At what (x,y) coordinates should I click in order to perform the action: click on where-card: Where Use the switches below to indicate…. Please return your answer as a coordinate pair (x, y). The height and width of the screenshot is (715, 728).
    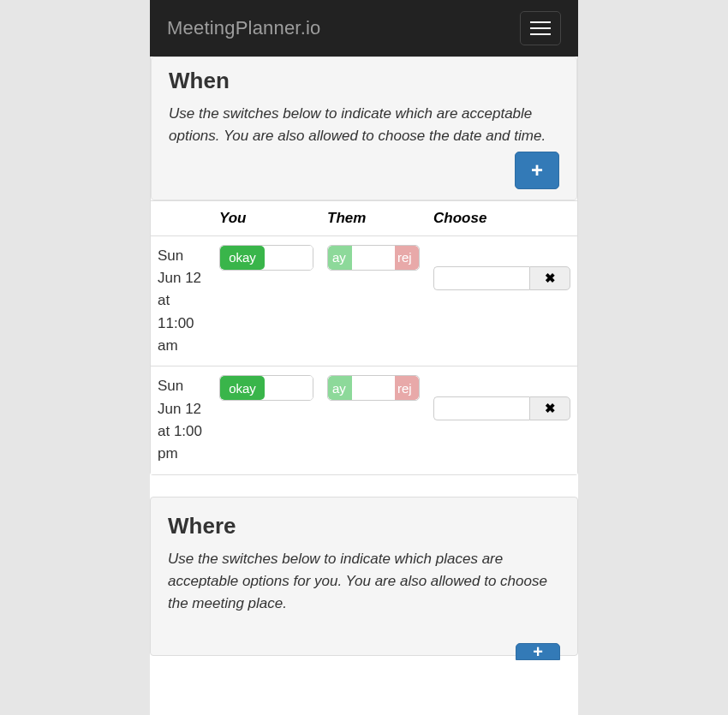
    Looking at the image, I should click on (364, 576).